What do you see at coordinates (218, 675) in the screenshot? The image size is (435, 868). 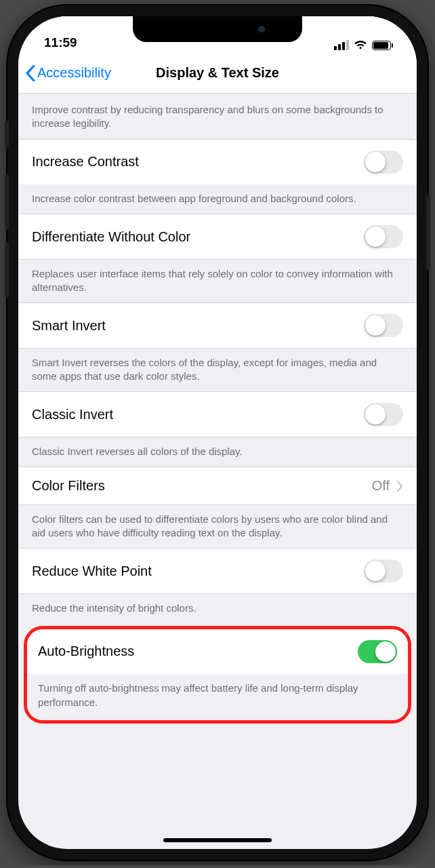 I see `auto-brightness-highlight: Auto-Brightness Turning off auto-brightn…` at bounding box center [218, 675].